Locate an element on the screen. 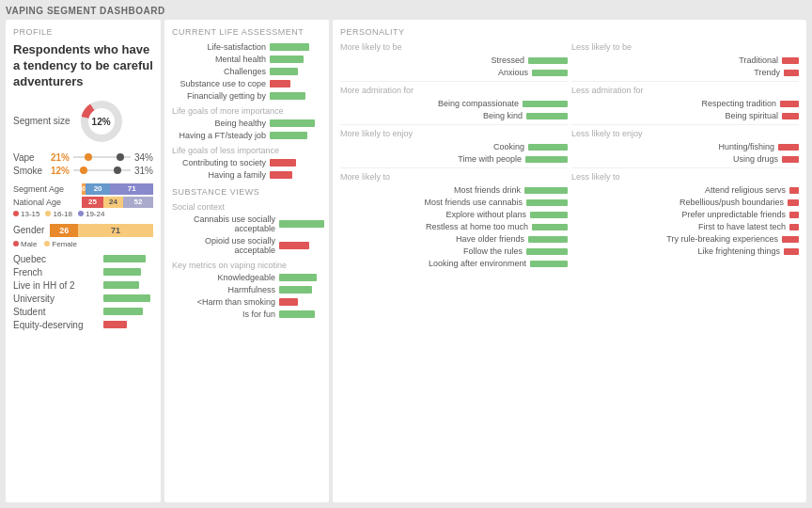  less-admiration-title: Less admiration for is located at coordinates (685, 90).